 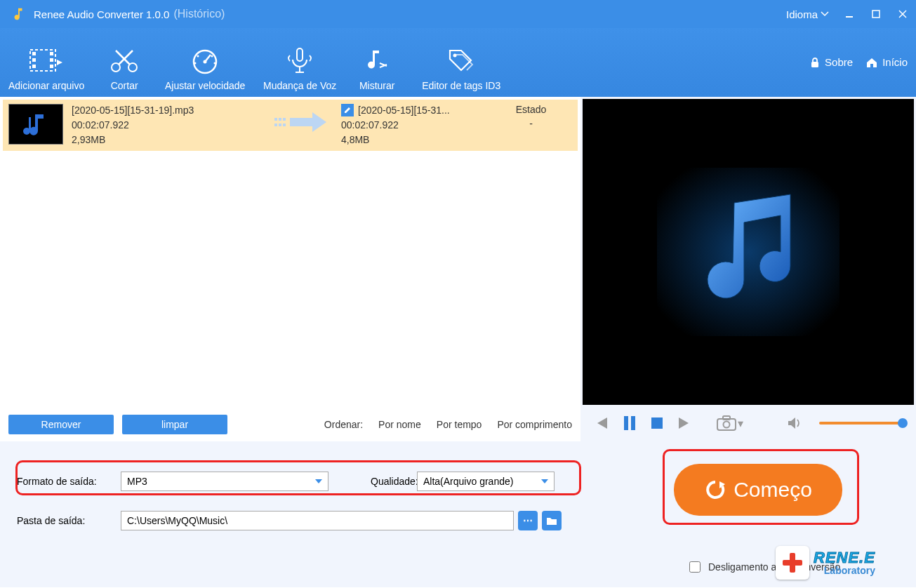 What do you see at coordinates (400, 425) in the screenshot?
I see `sort-by-name: Por nome` at bounding box center [400, 425].